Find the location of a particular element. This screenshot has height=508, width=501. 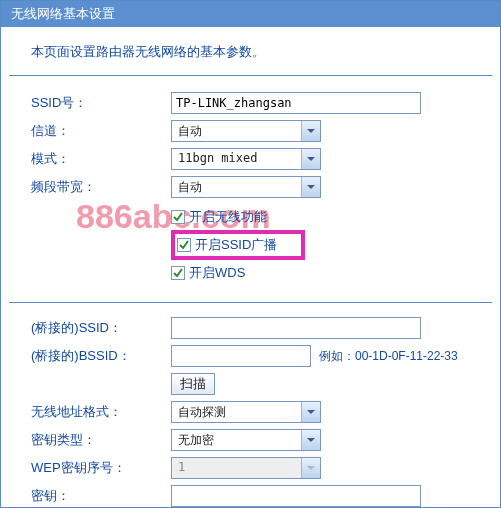

addr-format-value: 自动探测 is located at coordinates (236, 412).